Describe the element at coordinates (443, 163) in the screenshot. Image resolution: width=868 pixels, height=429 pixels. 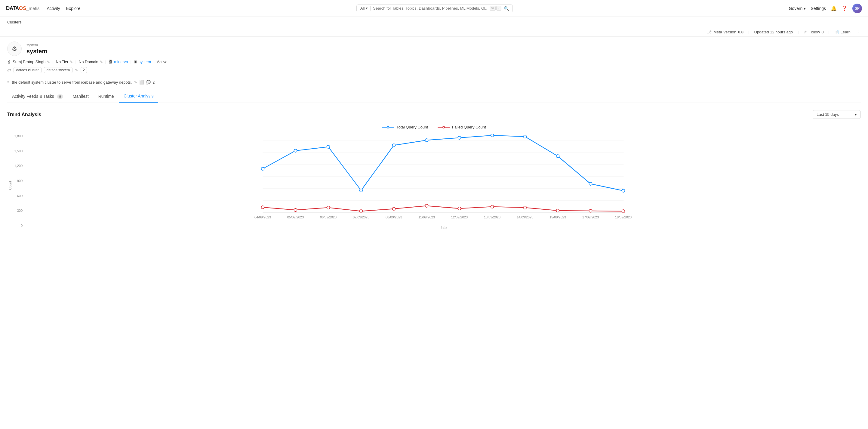
I see `total-query-line` at that location.